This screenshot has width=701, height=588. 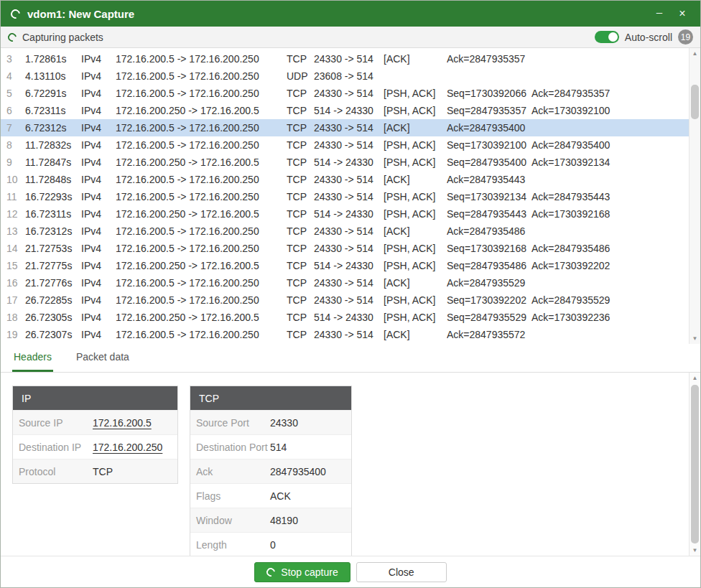 What do you see at coordinates (56, 423) in the screenshot?
I see `detail-row-label: Source IP` at bounding box center [56, 423].